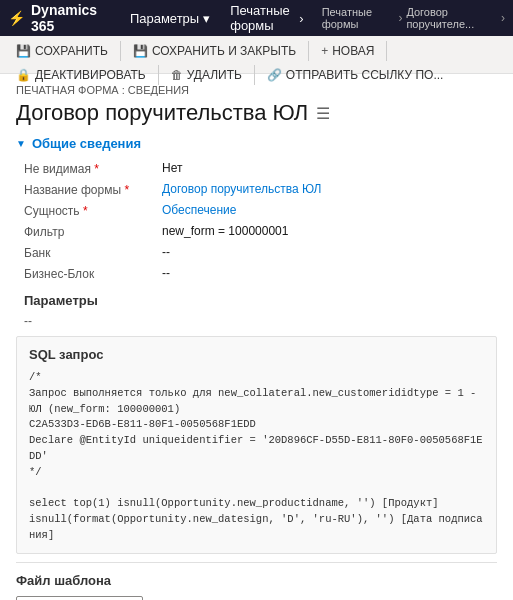 Image resolution: width=513 pixels, height=600 pixels. What do you see at coordinates (266, 18) in the screenshot?
I see `nav-menu-pechatnye: Печатные формы ›` at bounding box center [266, 18].